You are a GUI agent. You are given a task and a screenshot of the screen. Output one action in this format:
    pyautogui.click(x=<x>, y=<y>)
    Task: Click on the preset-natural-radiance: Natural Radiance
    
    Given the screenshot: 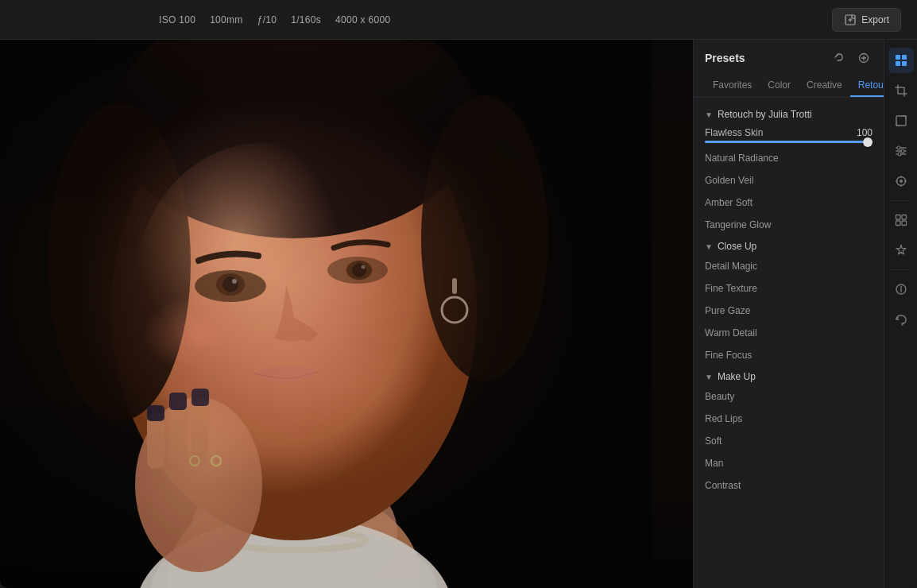 What is the action you would take?
    pyautogui.click(x=788, y=158)
    